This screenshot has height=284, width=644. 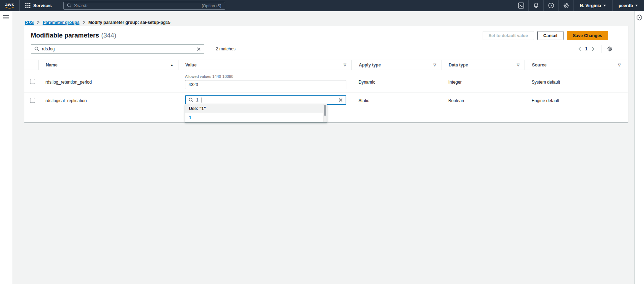 What do you see at coordinates (593, 6) in the screenshot?
I see `region-selector: N. Virginia` at bounding box center [593, 6].